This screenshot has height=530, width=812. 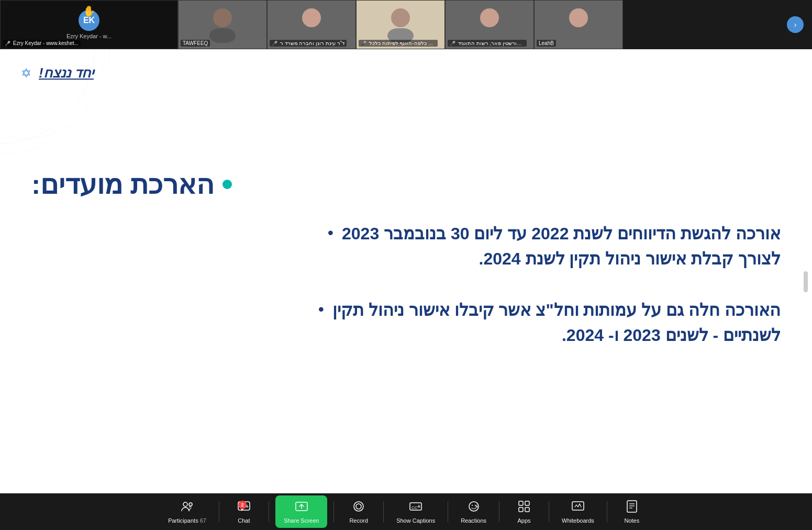 I want to click on logo-area: ✡ יחד ננצח!, so click(x=58, y=73).